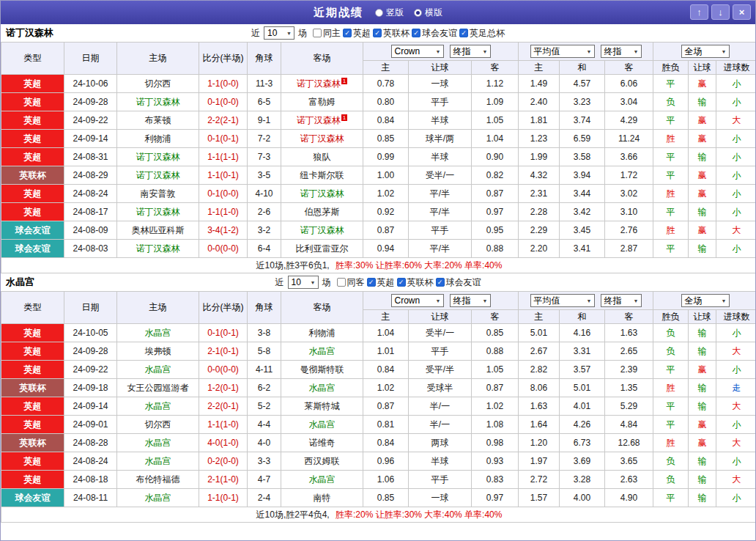 This screenshot has width=756, height=541. Describe the element at coordinates (264, 352) in the screenshot. I see `corners-cell: 5-8` at that location.